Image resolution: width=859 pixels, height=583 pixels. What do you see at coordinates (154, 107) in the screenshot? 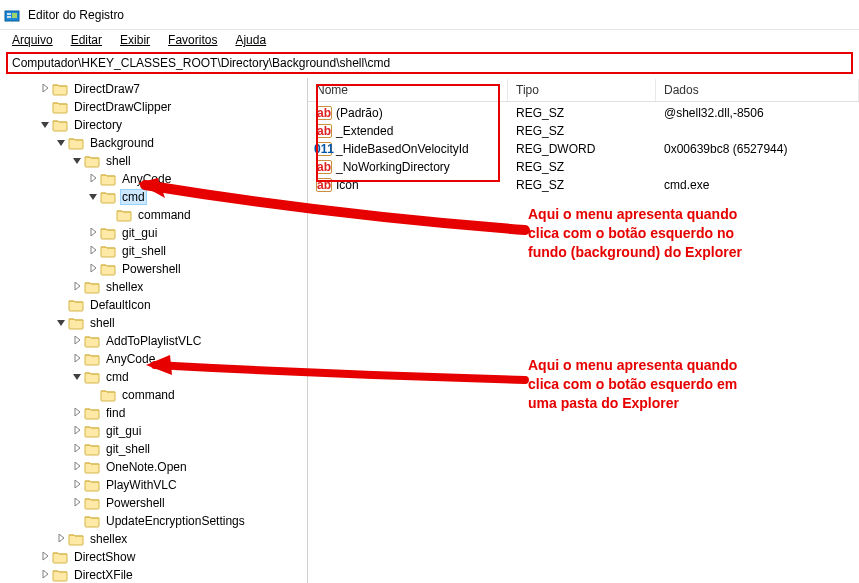
I see `tree-item-directdrawclipper: ·DirectDrawClipper` at bounding box center [154, 107].